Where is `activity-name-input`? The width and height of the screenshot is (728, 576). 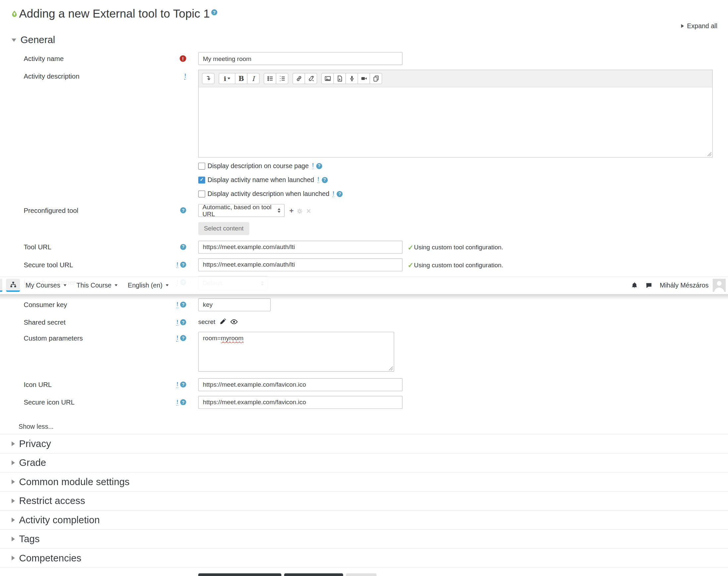
activity-name-input is located at coordinates (301, 59).